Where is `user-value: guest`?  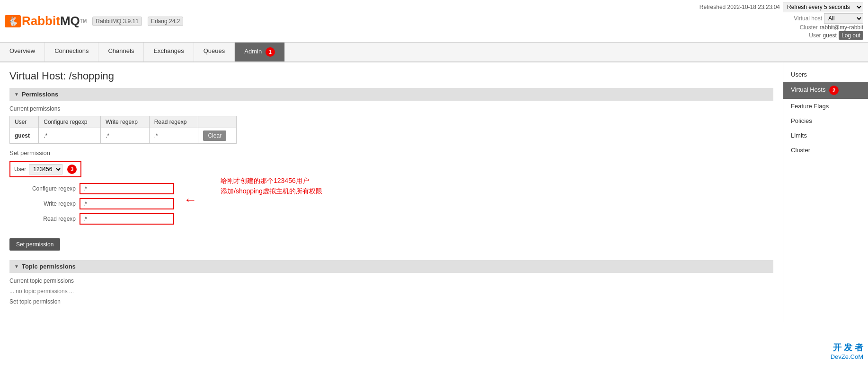
user-value: guest is located at coordinates (830, 35).